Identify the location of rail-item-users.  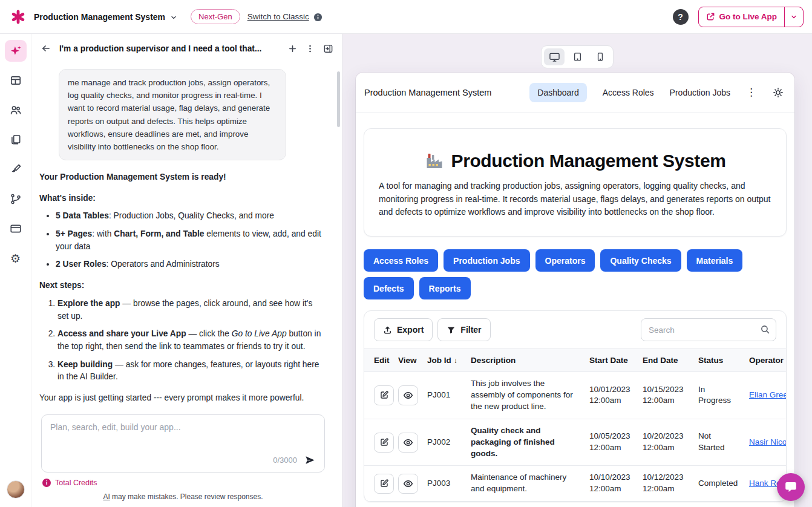
(16, 110).